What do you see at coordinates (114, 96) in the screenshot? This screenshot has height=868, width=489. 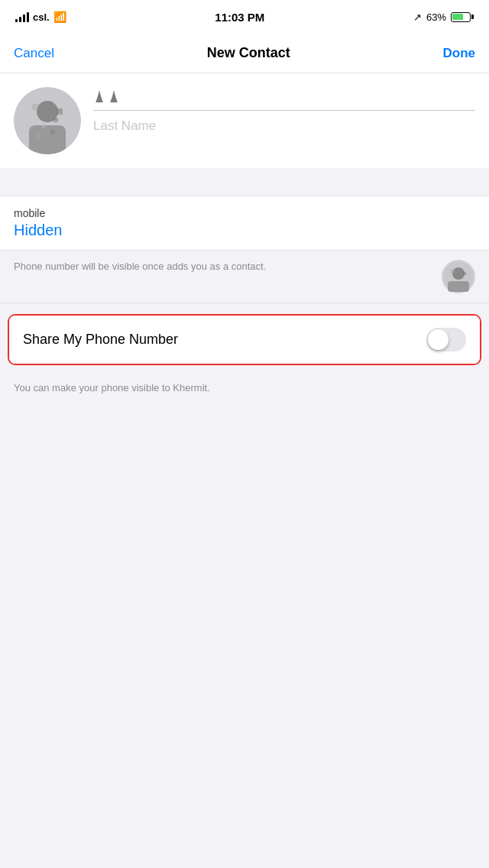 I see `last-name-icon` at bounding box center [114, 96].